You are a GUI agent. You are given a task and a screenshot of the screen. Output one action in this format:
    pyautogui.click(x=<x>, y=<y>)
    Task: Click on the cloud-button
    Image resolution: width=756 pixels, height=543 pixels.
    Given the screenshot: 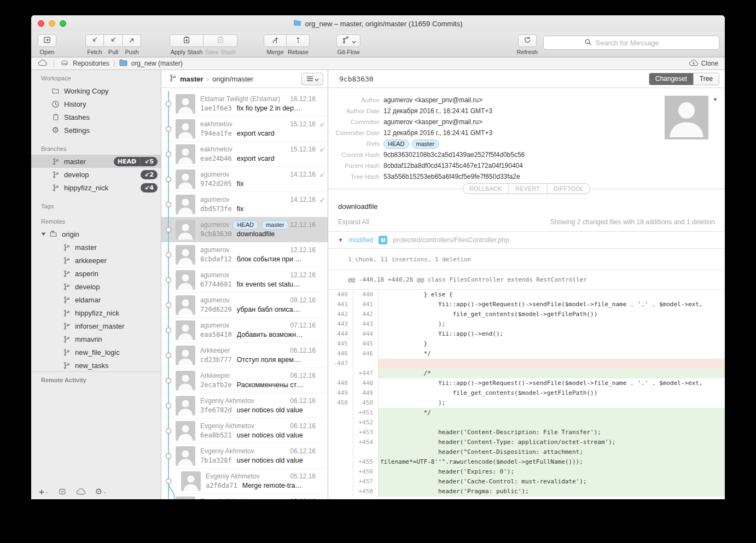 What is the action you would take?
    pyautogui.click(x=81, y=492)
    